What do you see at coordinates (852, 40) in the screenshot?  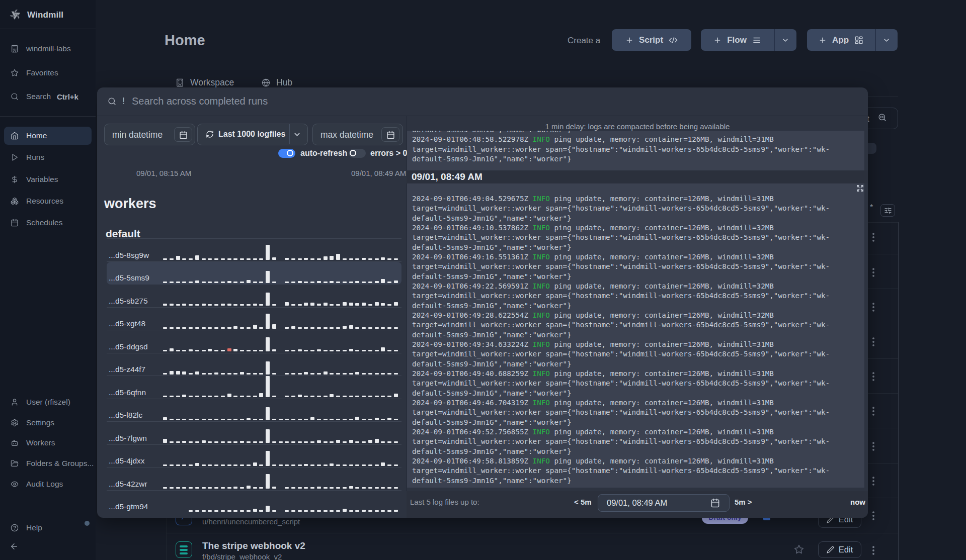 I see `create-app-button: App` at bounding box center [852, 40].